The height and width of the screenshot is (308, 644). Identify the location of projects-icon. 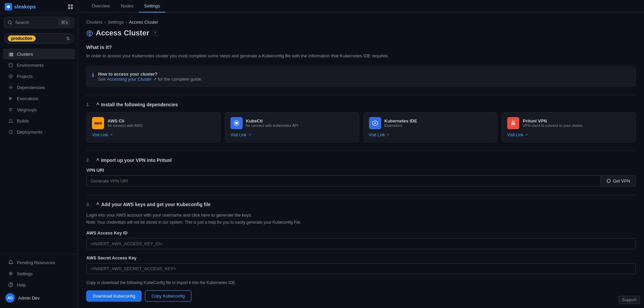
(11, 76).